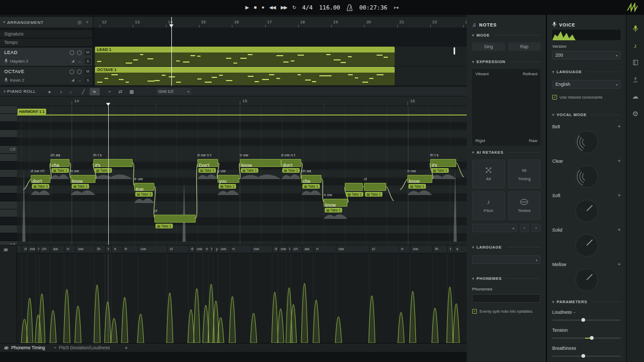  What do you see at coordinates (587, 302) in the screenshot?
I see `section-parameters: ▾PARAMETERS` at bounding box center [587, 302].